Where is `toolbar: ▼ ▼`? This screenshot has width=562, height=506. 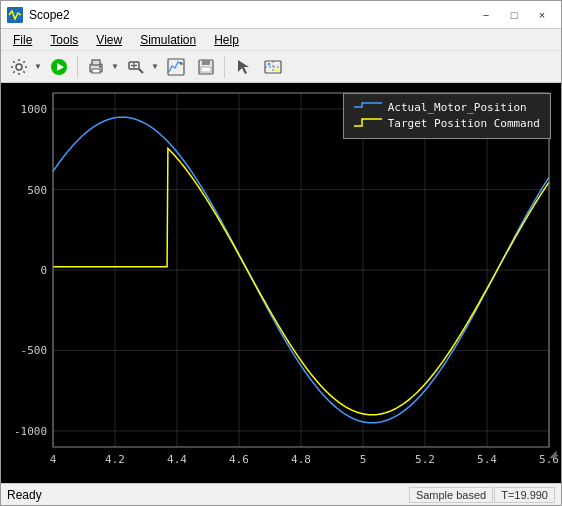 toolbar: ▼ ▼ is located at coordinates (281, 67).